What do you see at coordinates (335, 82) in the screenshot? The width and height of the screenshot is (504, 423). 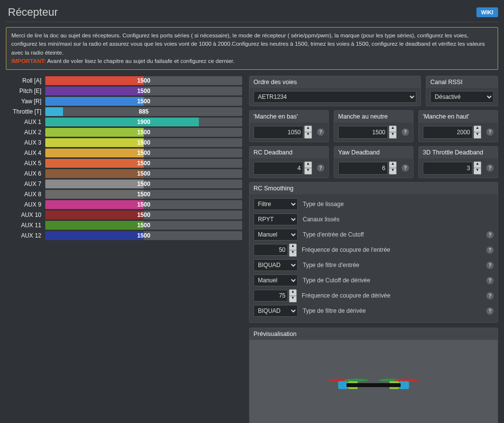 I see `channel-order-title: Ordre des voies` at bounding box center [335, 82].